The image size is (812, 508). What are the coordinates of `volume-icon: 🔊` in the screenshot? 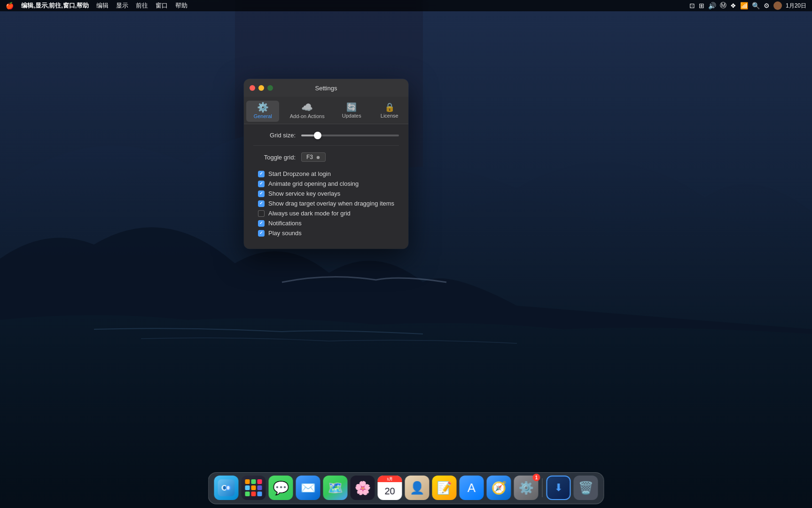 It's located at (712, 6).